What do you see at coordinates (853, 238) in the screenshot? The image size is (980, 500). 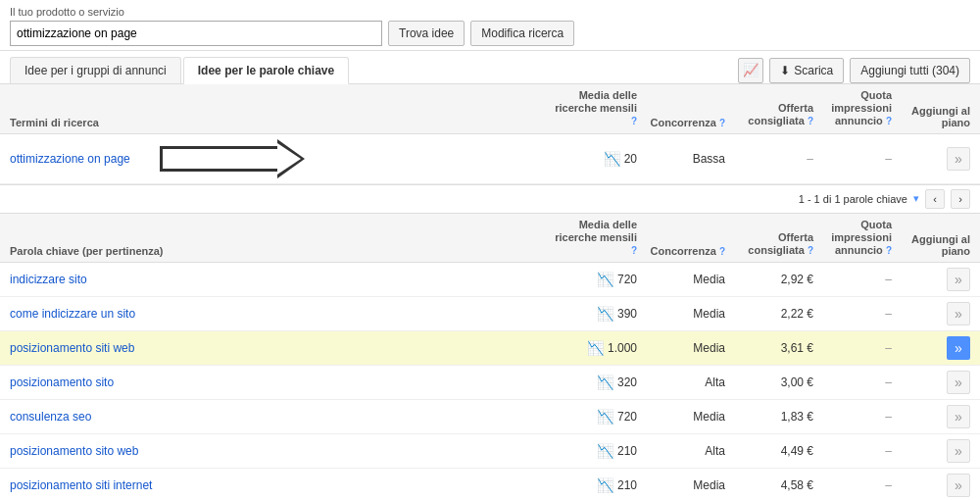 I see `kw-header-col5: Quotaimpressioniannuncio ?` at bounding box center [853, 238].